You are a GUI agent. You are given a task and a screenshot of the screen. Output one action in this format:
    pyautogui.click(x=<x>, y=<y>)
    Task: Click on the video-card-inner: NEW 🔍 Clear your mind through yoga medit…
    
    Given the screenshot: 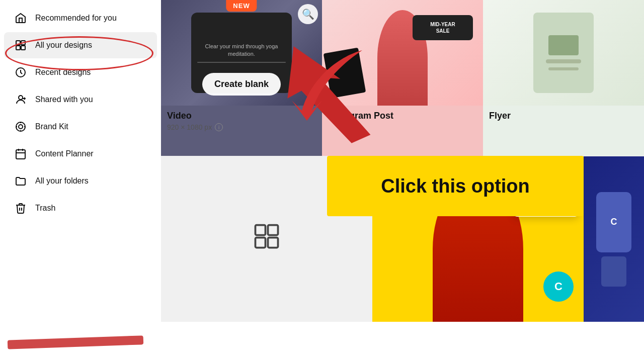 What is the action you would take?
    pyautogui.click(x=242, y=53)
    